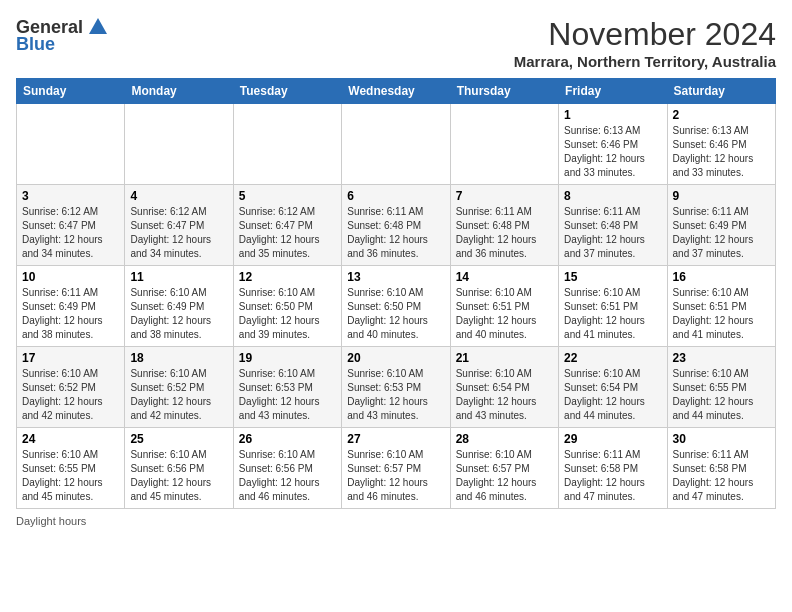  Describe the element at coordinates (722, 358) in the screenshot. I see `day-number: 23` at that location.